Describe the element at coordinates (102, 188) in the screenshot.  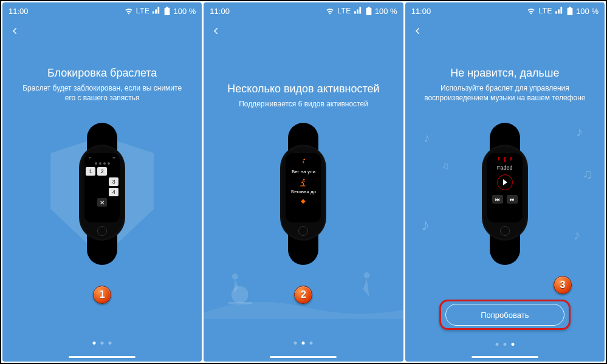
I see `band-screen-pin: ← ↔ 1 2 3 4 ✕` at that location.